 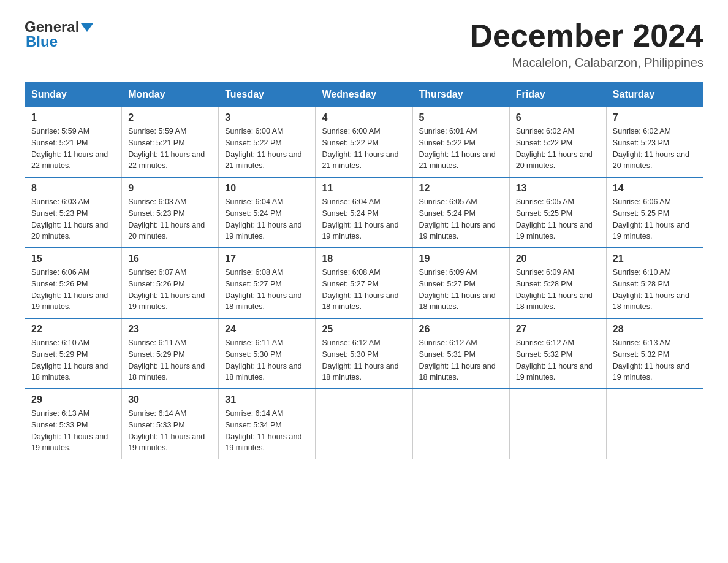 I want to click on day-number: 4, so click(x=364, y=118).